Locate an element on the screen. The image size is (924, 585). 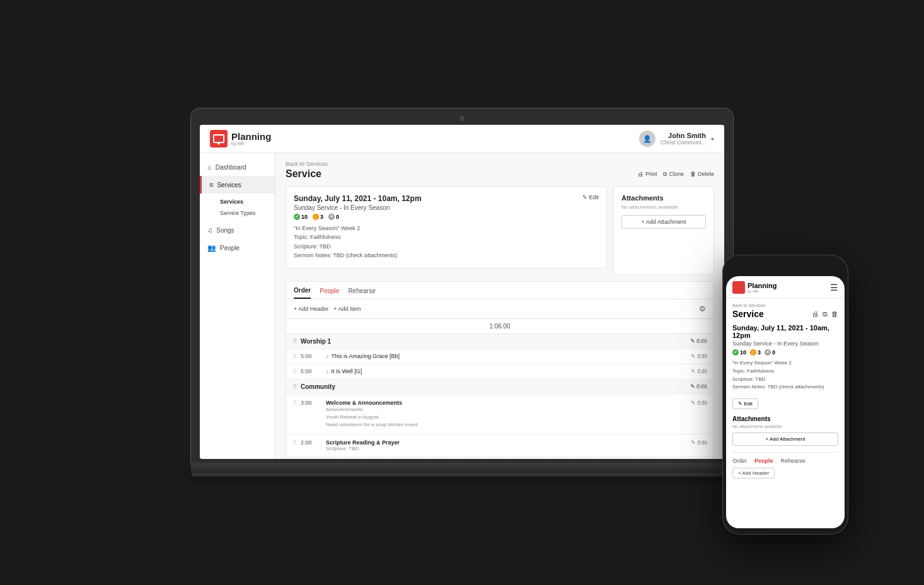
logo-title: Planning is located at coordinates (251, 136).